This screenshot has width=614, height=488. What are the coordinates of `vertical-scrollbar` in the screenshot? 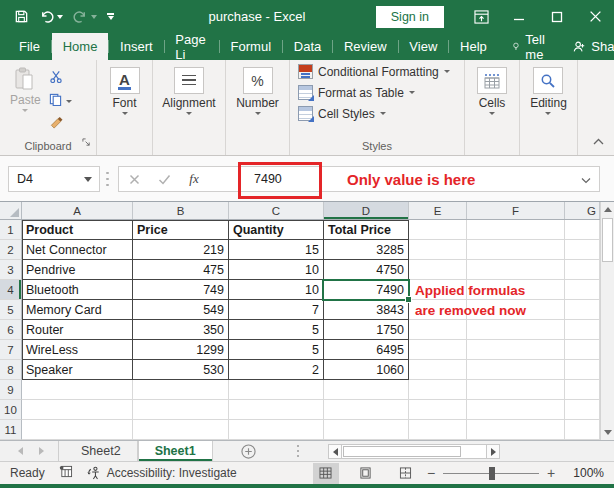 It's located at (607, 321).